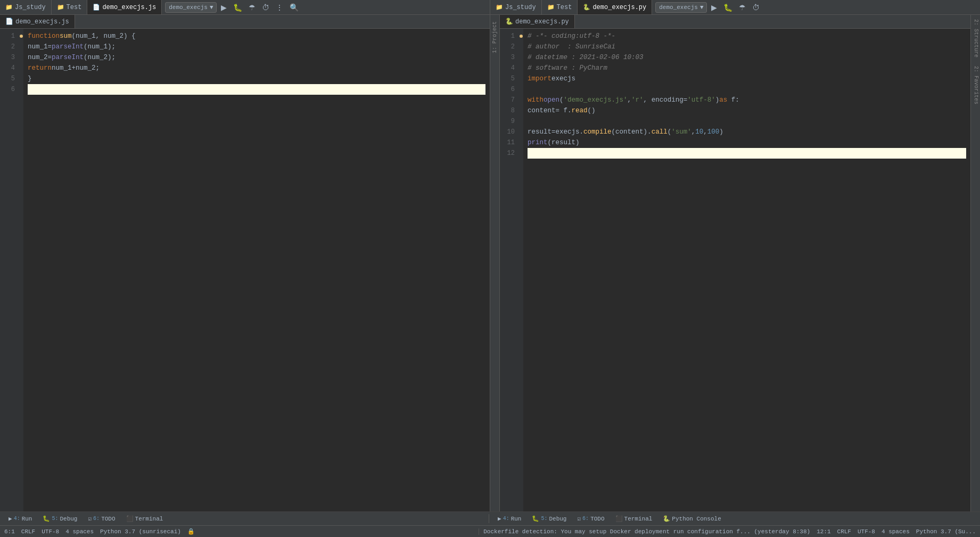 Image resolution: width=980 pixels, height=537 pixels. Describe the element at coordinates (224, 7) in the screenshot. I see `run-button-left: ▶` at that location.